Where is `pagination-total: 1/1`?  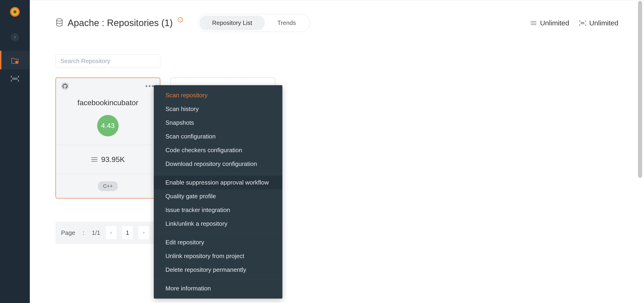
pagination-total: 1/1 is located at coordinates (96, 233).